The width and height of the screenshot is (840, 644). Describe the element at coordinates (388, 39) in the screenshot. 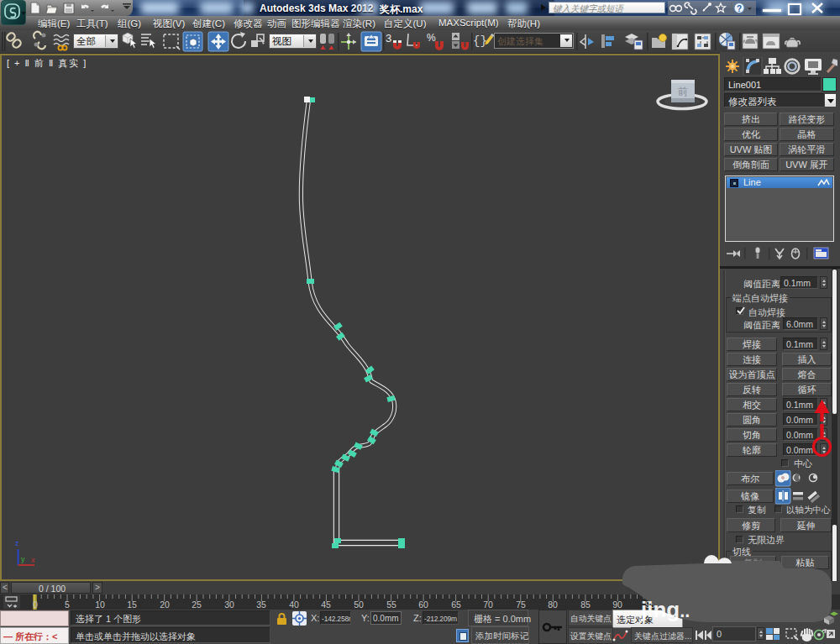

I see `svg-text: 3` at that location.